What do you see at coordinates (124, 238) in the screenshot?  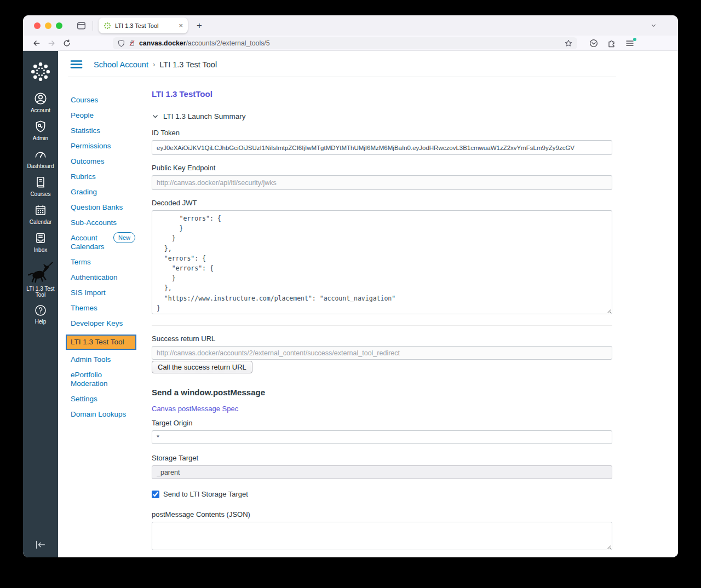 I see `new-badge: New` at bounding box center [124, 238].